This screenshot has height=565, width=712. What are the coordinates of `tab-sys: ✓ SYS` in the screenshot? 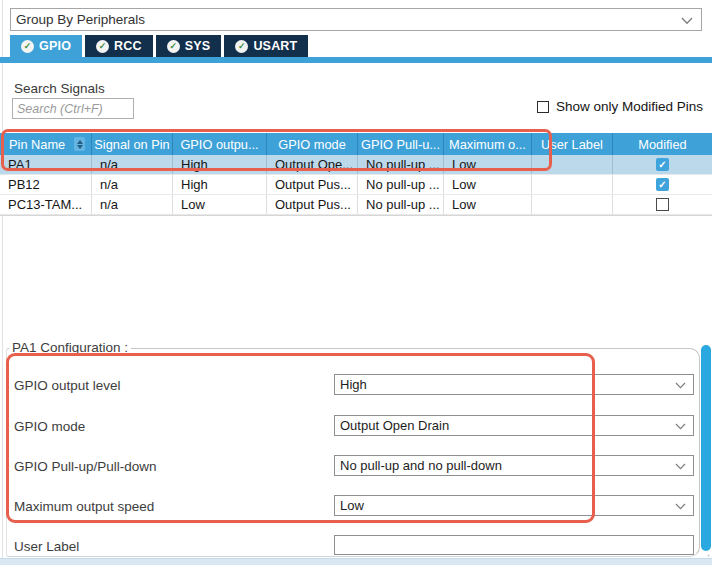 It's located at (189, 46).